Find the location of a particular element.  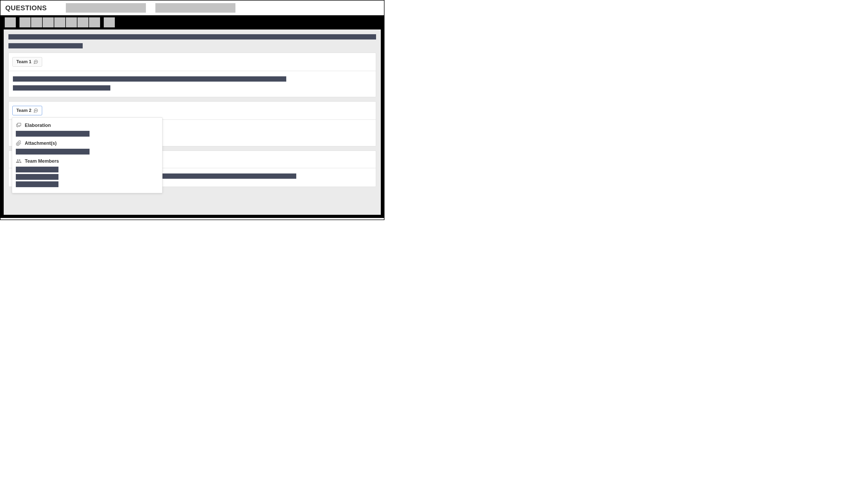

toolbar is located at coordinates (192, 23).